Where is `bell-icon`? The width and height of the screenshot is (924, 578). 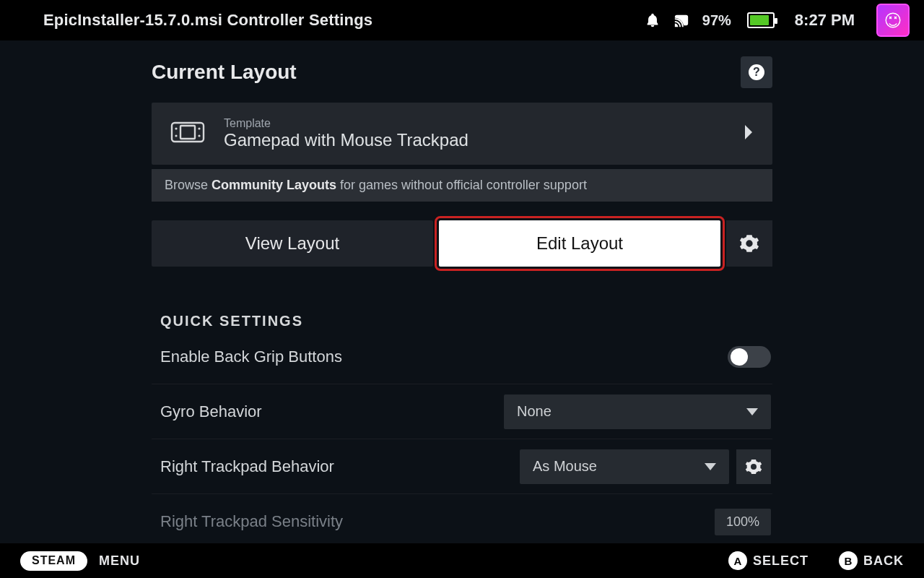 bell-icon is located at coordinates (653, 20).